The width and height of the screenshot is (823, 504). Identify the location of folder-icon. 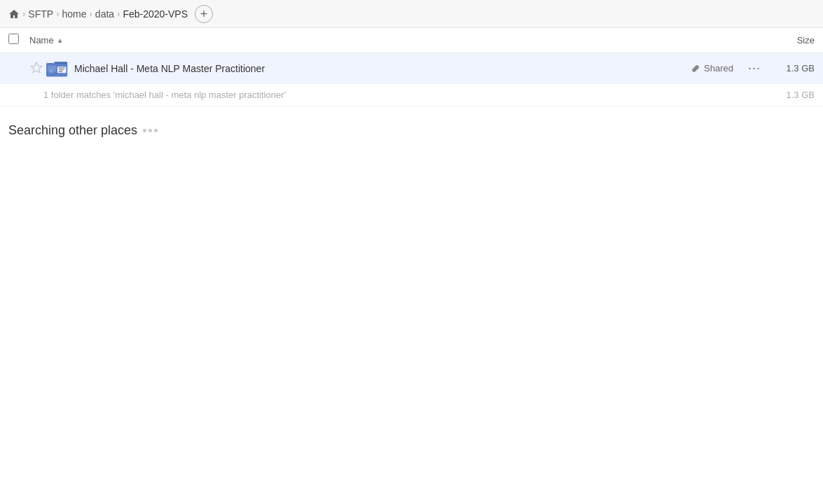
(57, 69).